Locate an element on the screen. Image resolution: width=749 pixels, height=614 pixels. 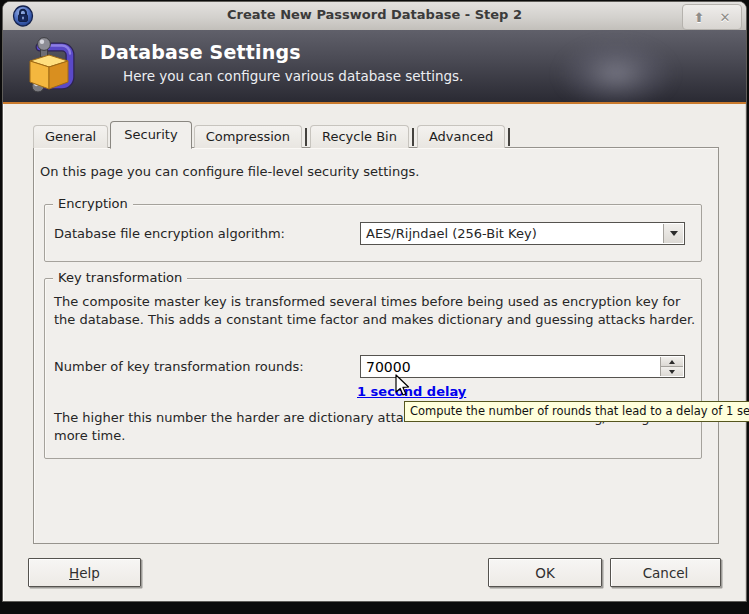
close-icon: ✕ is located at coordinates (725, 17).